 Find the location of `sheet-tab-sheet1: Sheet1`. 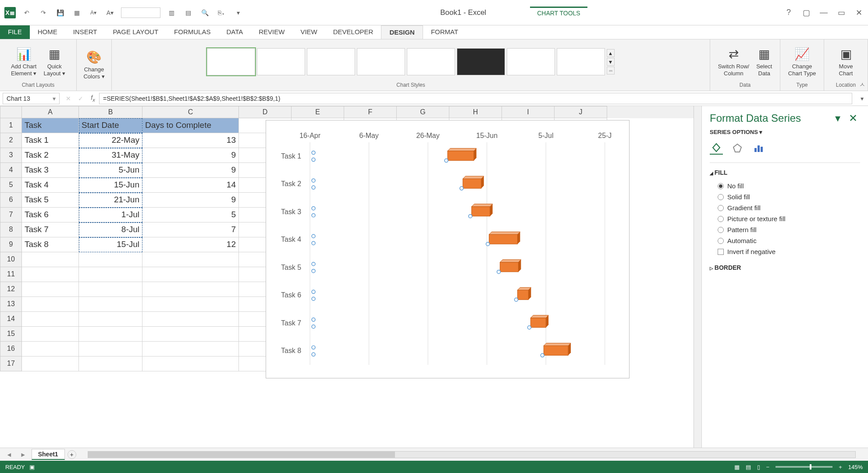

sheet-tab-sheet1: Sheet1 is located at coordinates (48, 455).